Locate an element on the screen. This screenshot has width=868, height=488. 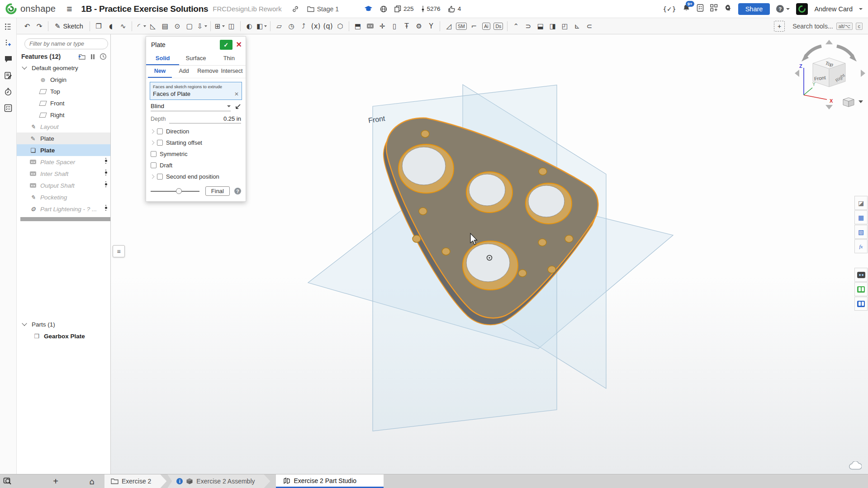
extrude-icon: ❐ is located at coordinates (99, 26).